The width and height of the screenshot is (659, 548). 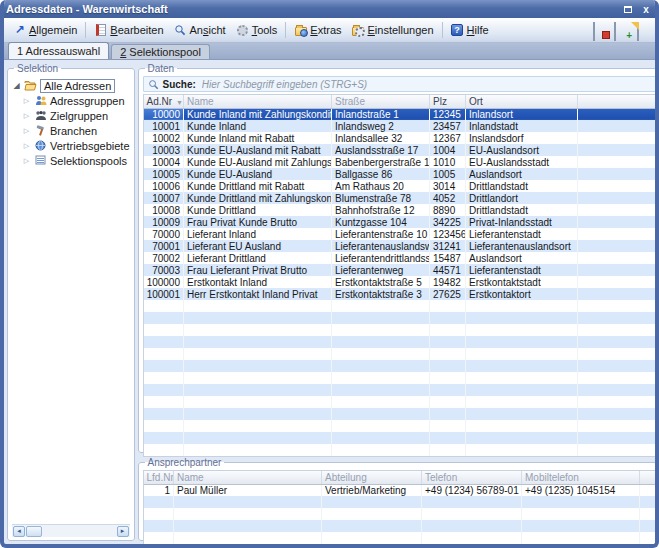 What do you see at coordinates (522, 246) in the screenshot?
I see `cell: Lieferantenauslandsort` at bounding box center [522, 246].